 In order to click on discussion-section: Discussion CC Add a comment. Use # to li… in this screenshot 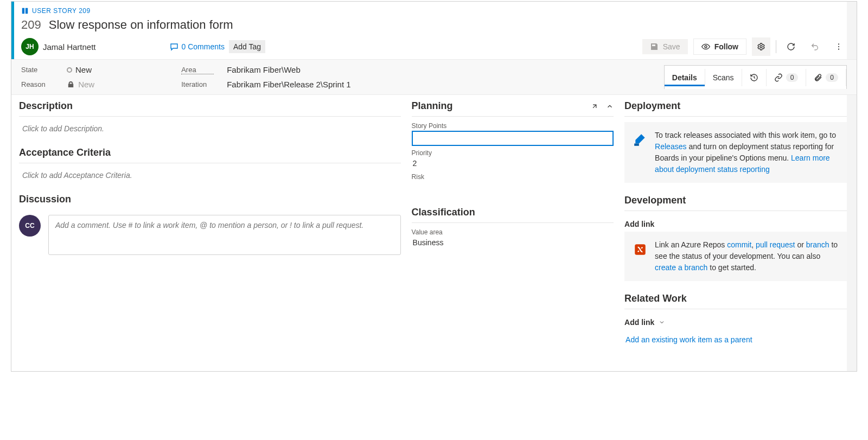, I will do `click(210, 225)`.